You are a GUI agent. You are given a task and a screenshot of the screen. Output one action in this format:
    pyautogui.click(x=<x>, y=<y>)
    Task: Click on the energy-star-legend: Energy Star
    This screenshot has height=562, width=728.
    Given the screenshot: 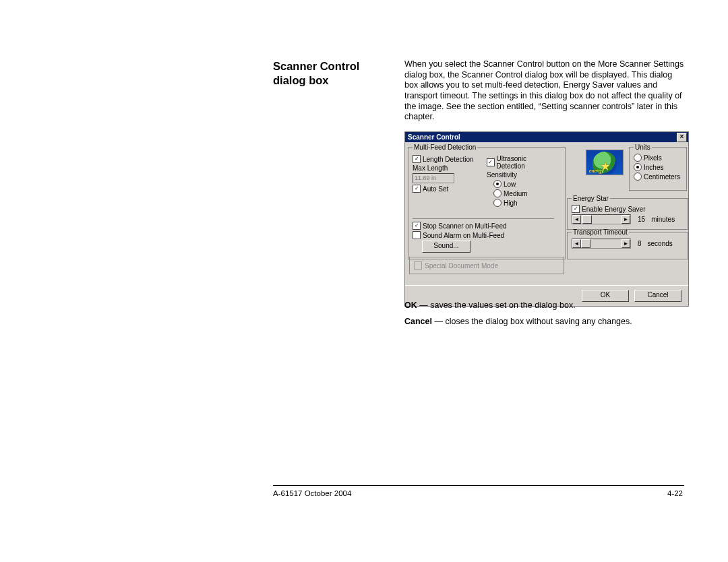 What is the action you would take?
    pyautogui.click(x=590, y=198)
    